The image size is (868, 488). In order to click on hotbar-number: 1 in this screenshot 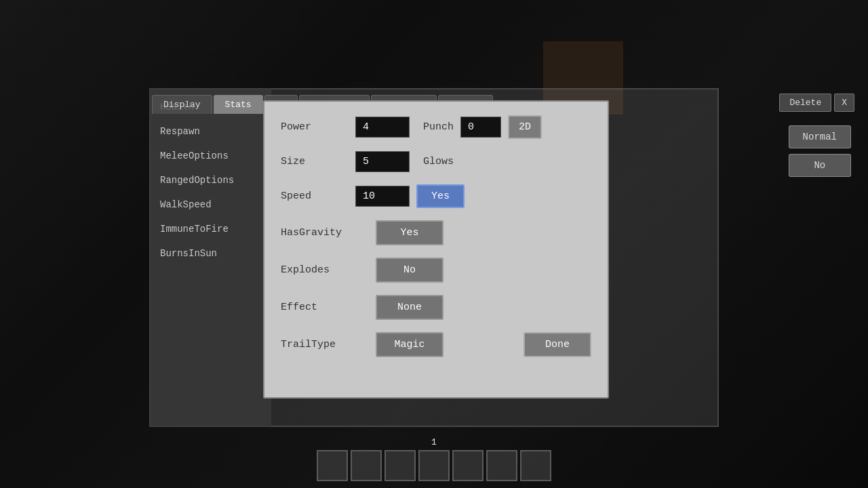, I will do `click(434, 442)`.